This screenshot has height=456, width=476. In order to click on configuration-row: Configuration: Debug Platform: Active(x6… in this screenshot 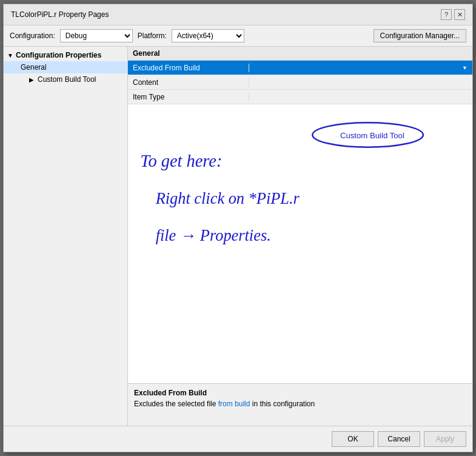, I will do `click(238, 36)`.